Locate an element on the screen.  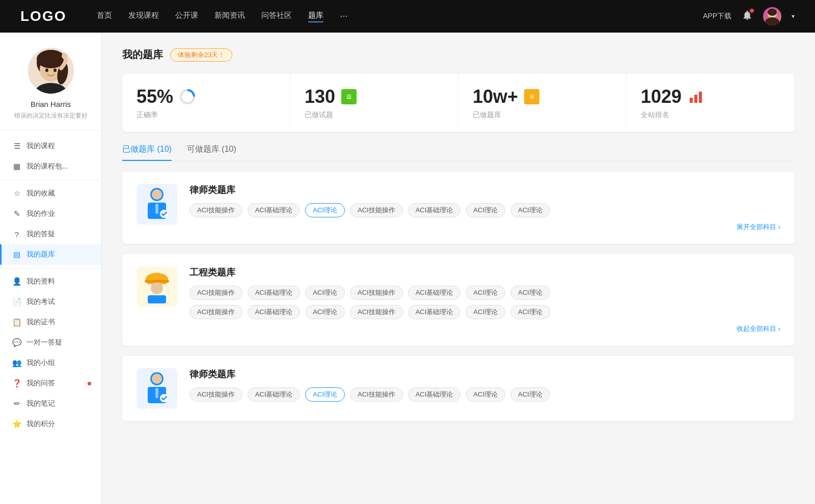
tab-done-banks: 已做题库 (10) is located at coordinates (147, 153).